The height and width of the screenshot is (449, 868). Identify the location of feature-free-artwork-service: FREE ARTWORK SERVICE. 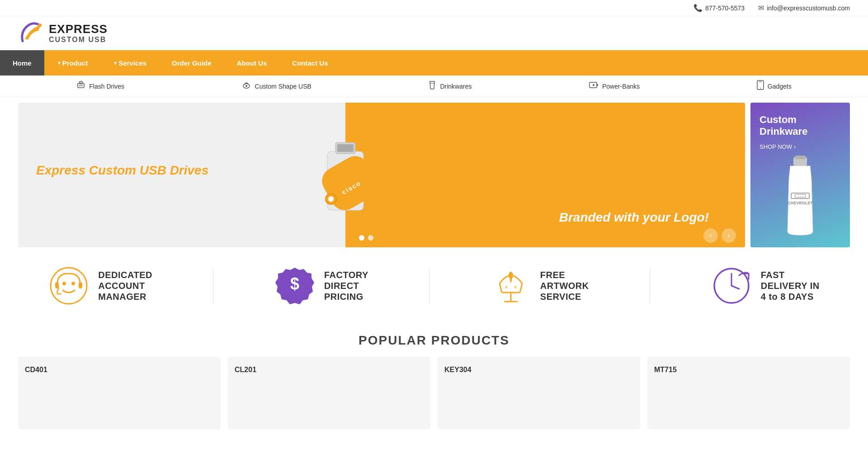
(540, 286).